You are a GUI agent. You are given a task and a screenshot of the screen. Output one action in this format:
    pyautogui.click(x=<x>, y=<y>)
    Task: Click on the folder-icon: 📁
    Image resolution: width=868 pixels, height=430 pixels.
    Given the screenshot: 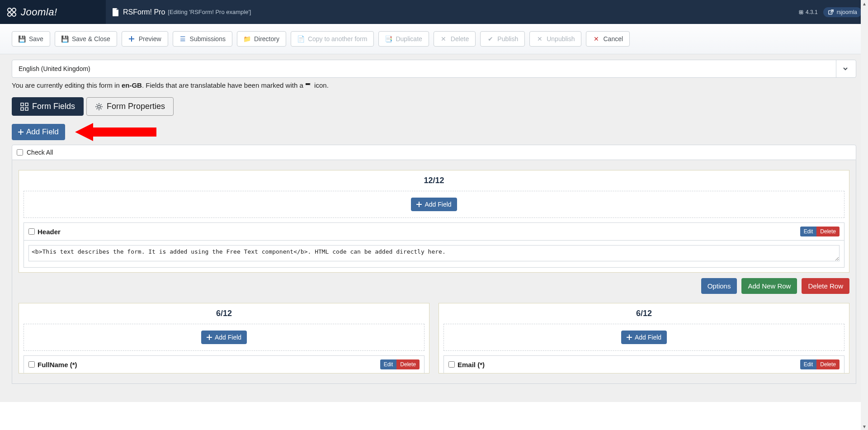 What is the action you would take?
    pyautogui.click(x=247, y=39)
    